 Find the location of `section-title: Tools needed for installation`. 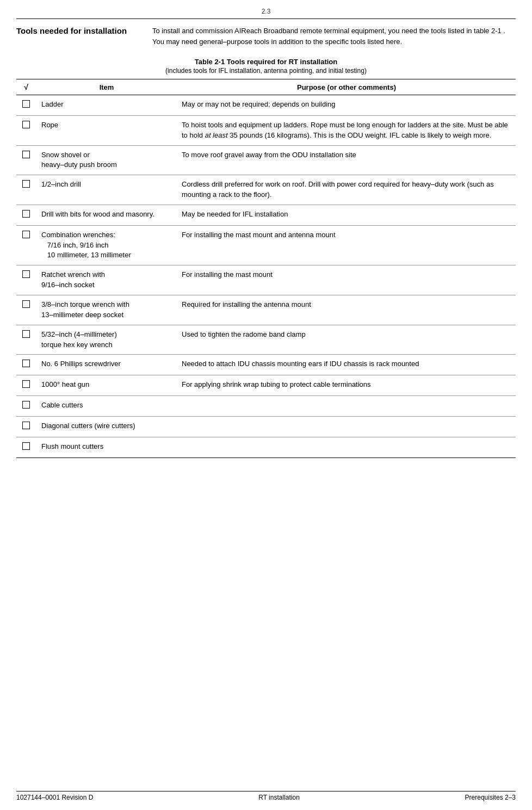

section-title: Tools needed for installation is located at coordinates (76, 36).